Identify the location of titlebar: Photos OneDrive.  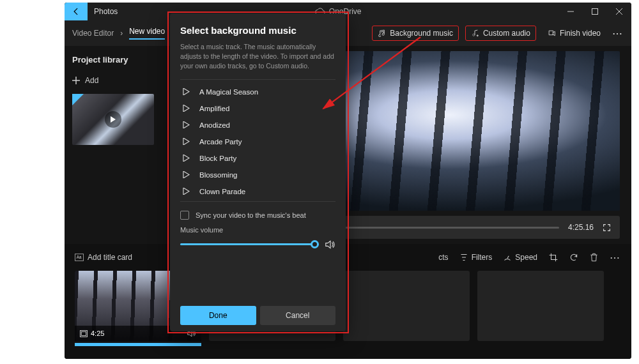
(348, 11).